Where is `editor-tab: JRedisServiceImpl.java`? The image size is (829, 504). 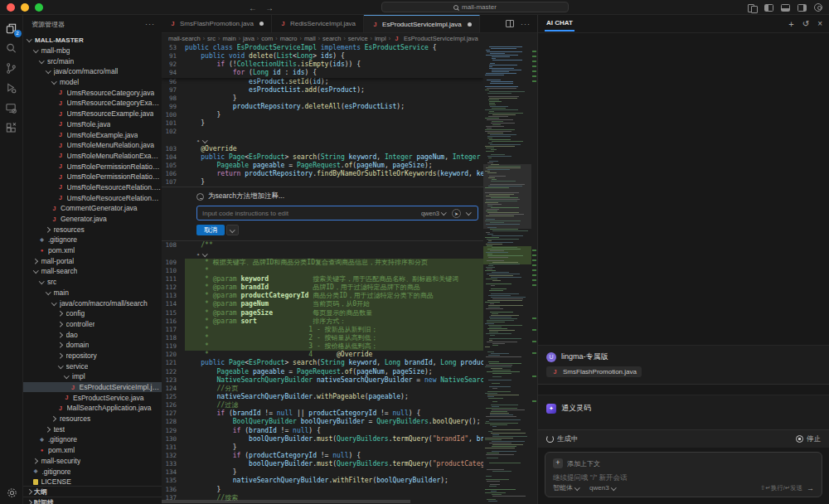 editor-tab: JRedisServiceImpl.java is located at coordinates (318, 23).